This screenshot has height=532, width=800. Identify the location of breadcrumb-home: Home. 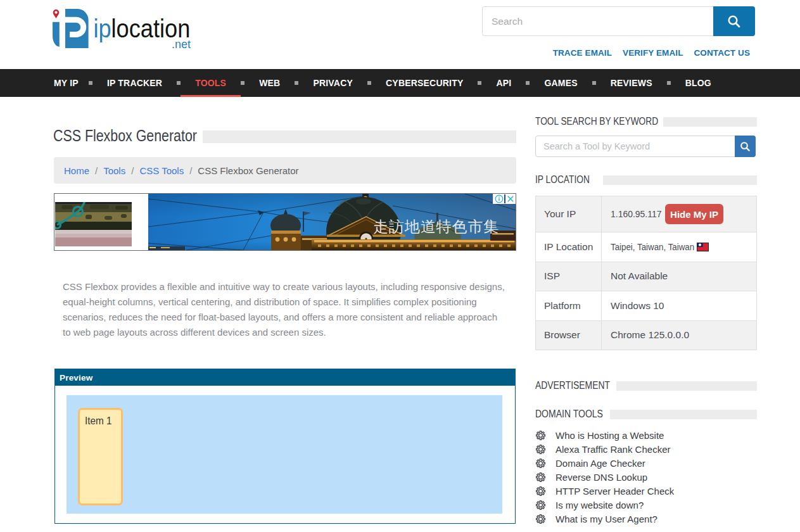
(77, 171).